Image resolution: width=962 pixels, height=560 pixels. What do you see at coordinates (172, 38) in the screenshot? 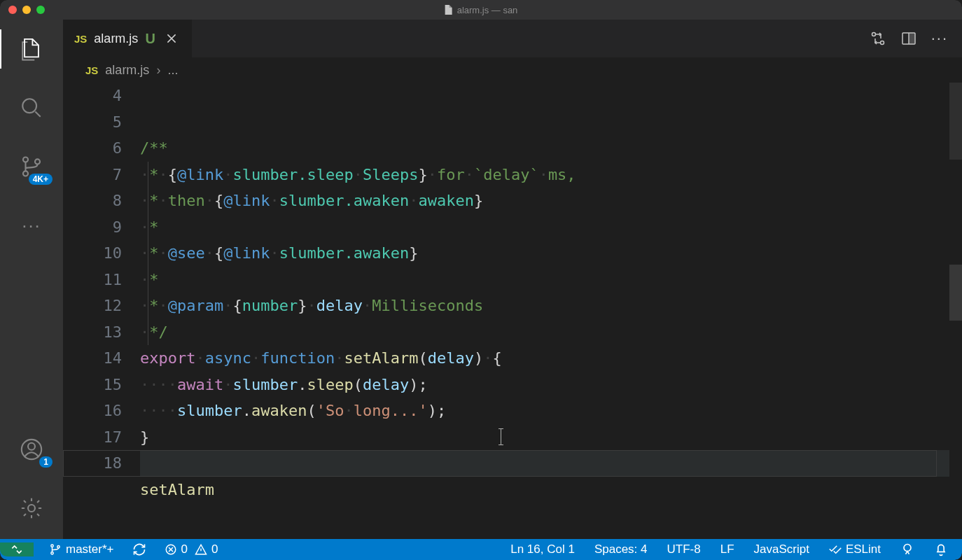
I see `close-tab-button` at bounding box center [172, 38].